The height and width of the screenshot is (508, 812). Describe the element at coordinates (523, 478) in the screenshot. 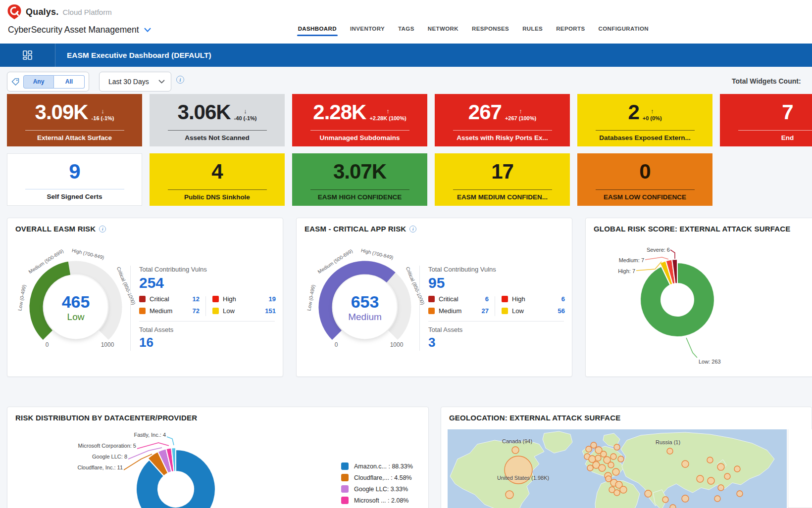

I see `map-label-united-states: United States (1.98K)` at that location.